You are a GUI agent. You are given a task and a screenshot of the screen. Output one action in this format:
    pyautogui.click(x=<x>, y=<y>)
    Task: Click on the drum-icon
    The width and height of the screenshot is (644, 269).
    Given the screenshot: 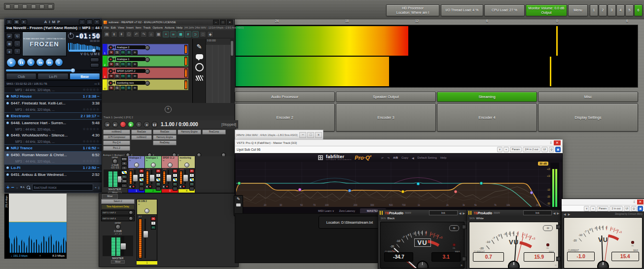 What is the action you would take?
    pyautogui.click(x=199, y=67)
    